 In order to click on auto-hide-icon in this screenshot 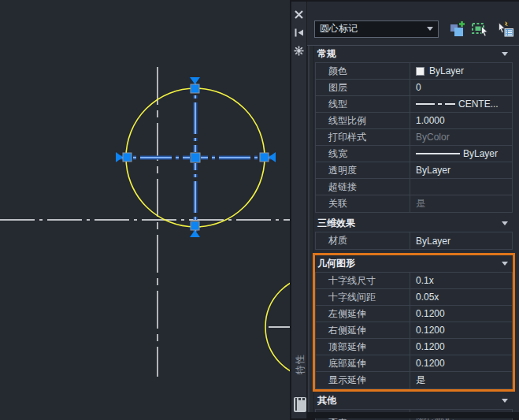, I will do `click(299, 32)`.